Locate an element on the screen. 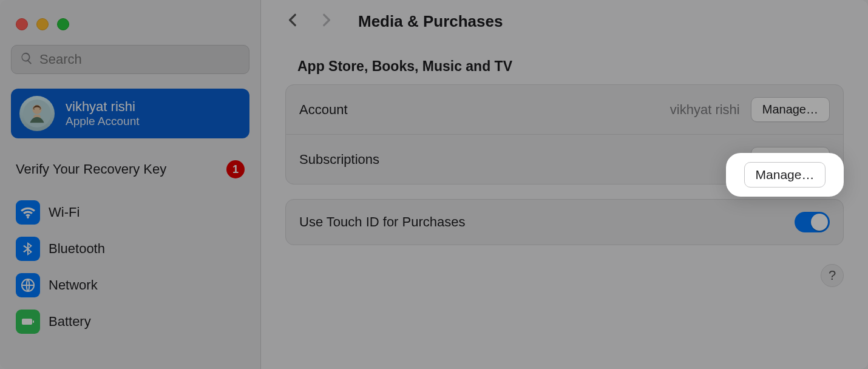 The image size is (868, 369). sidebar-item-label: Network is located at coordinates (73, 285).